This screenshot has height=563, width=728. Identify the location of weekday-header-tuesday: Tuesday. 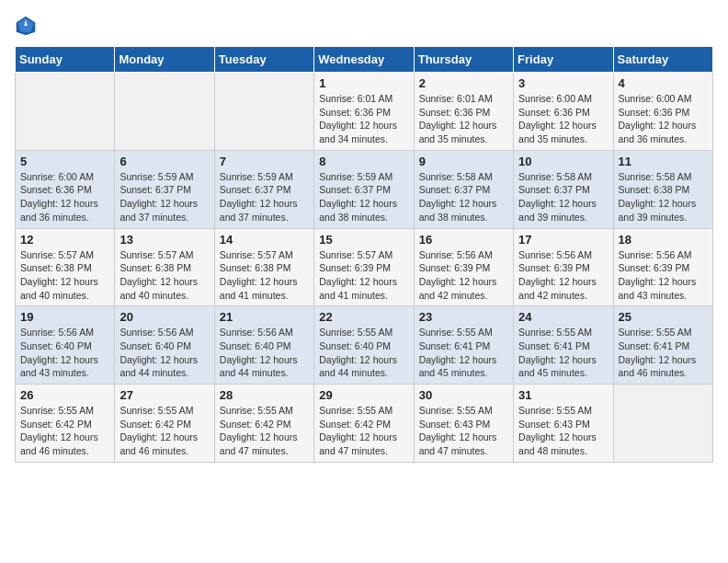
(264, 60).